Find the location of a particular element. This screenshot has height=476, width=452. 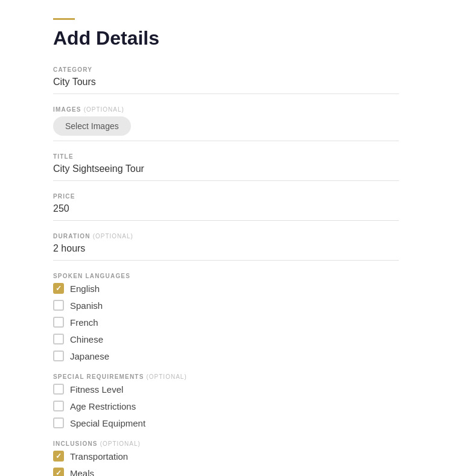

checkbox-label-english: English is located at coordinates (84, 288).